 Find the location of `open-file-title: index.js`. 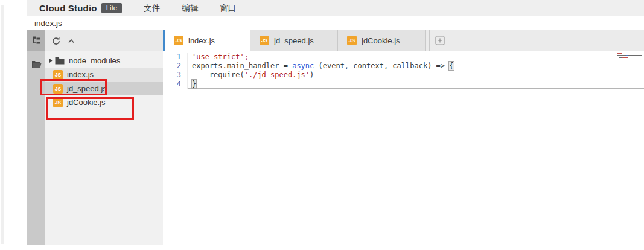

open-file-title: index.js is located at coordinates (48, 23).